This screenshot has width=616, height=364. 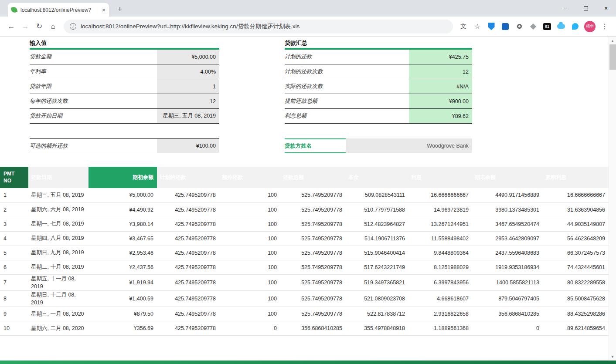 I want to click on input-value: 4.00%, so click(x=188, y=71).